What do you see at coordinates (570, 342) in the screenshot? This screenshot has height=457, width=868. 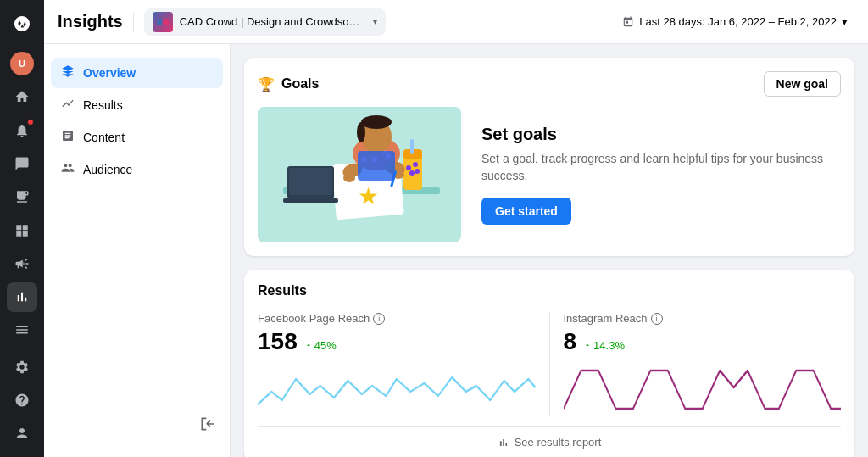 I see `instagram-value: 8` at bounding box center [570, 342].